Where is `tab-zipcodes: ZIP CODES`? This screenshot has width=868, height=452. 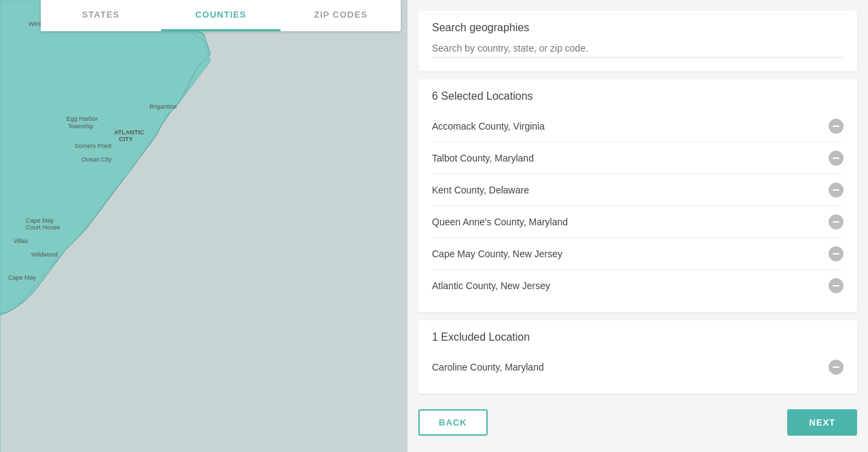 tab-zipcodes: ZIP CODES is located at coordinates (341, 16).